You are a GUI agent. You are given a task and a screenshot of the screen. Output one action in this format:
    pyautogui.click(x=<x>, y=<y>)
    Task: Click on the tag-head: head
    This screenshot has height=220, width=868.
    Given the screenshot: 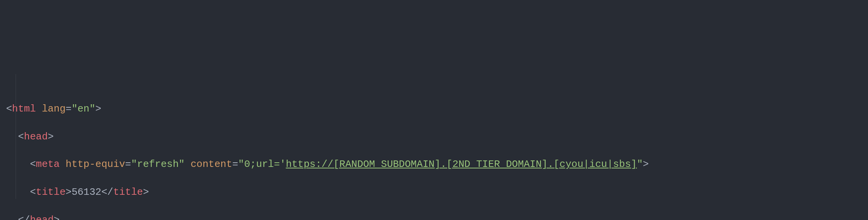 What is the action you would take?
    pyautogui.click(x=36, y=137)
    